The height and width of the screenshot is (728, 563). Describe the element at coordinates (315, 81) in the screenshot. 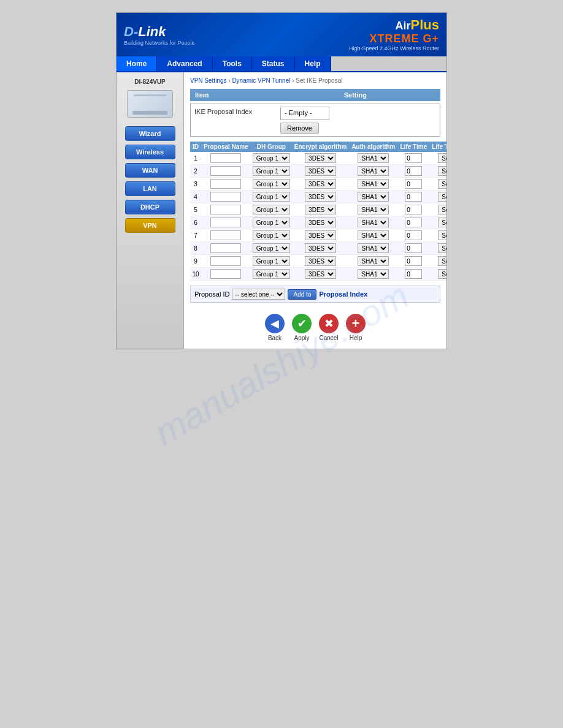

I see `breadcrumb: VPN Settings › Dynamic VPN Tunnel › Set …` at that location.